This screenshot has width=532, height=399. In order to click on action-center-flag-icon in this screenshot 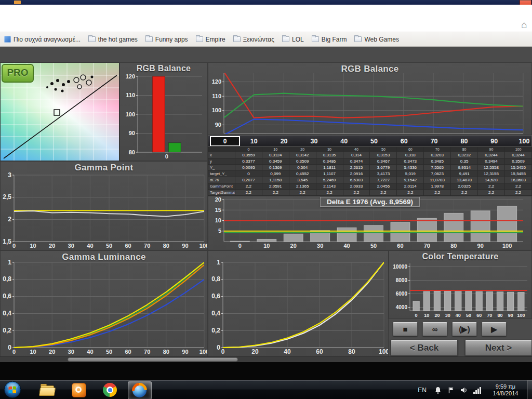, I will do `click(451, 390)`.